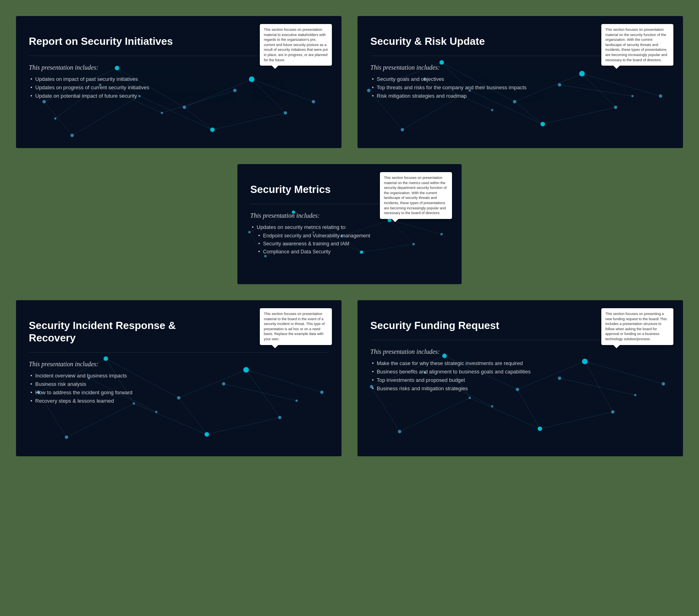  What do you see at coordinates (179, 88) in the screenshot?
I see `list-item: Updates on progress of current security …` at bounding box center [179, 88].